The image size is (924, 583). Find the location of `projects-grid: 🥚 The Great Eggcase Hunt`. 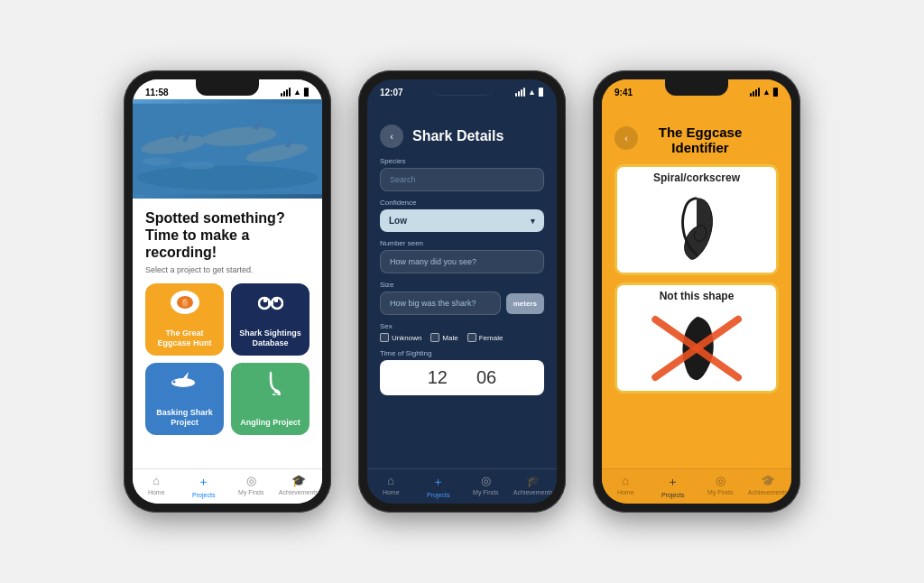

projects-grid: 🥚 The Great Eggcase Hunt is located at coordinates (227, 359).